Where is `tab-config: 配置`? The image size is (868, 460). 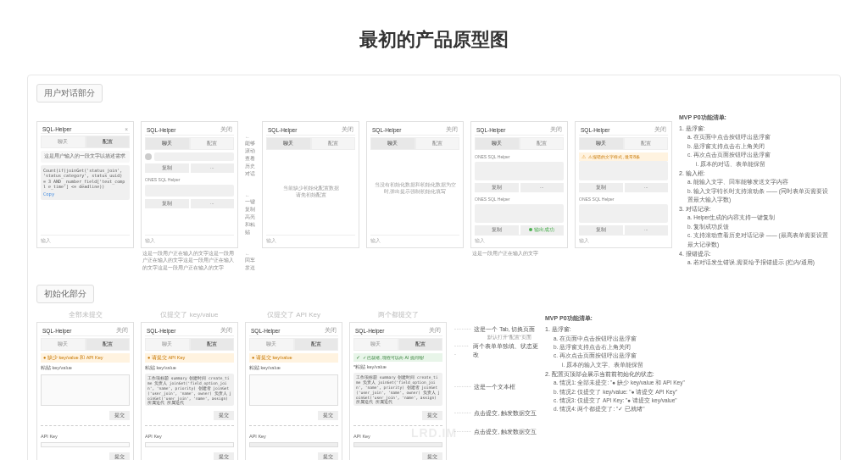 tab-config: 配置 is located at coordinates (108, 142).